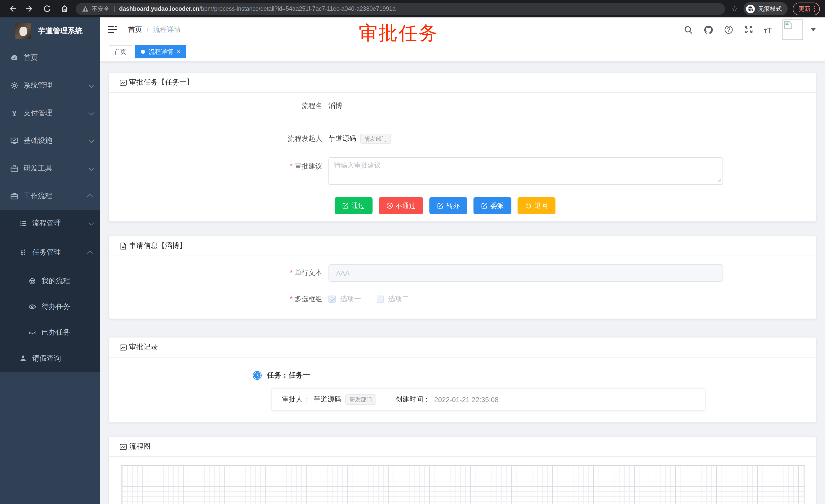 Image resolution: width=825 pixels, height=504 pixels. Describe the element at coordinates (47, 9) in the screenshot. I see `browser-reload-button` at that location.